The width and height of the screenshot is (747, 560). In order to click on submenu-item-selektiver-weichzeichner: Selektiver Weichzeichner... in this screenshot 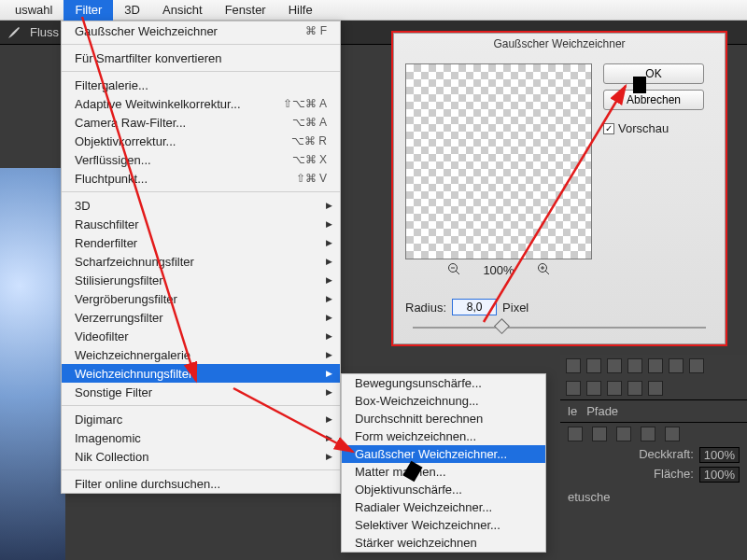, I will do `click(444, 525)`.